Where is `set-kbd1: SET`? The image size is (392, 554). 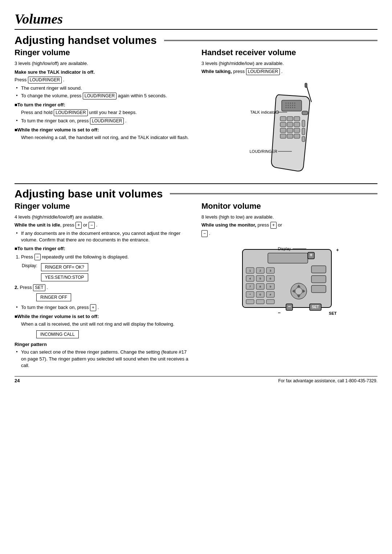
set-kbd1: SET is located at coordinates (39, 288).